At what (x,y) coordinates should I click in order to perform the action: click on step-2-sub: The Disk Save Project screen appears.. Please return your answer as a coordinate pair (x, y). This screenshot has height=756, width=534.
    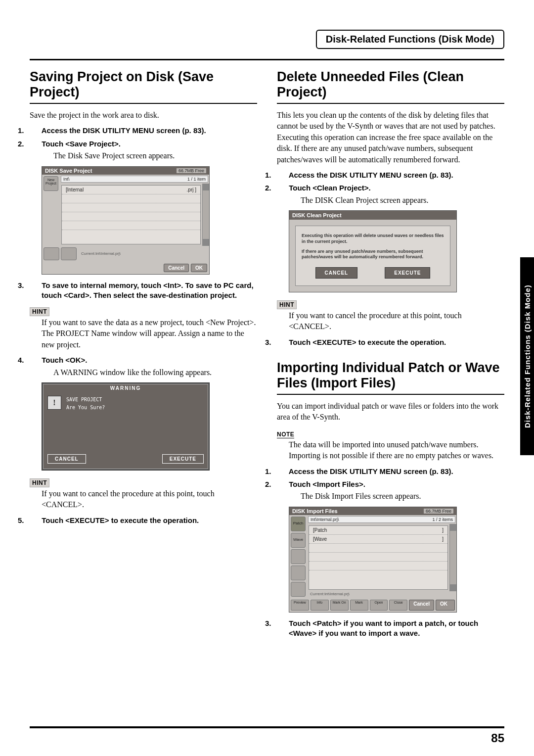
    Looking at the image, I should click on (155, 156).